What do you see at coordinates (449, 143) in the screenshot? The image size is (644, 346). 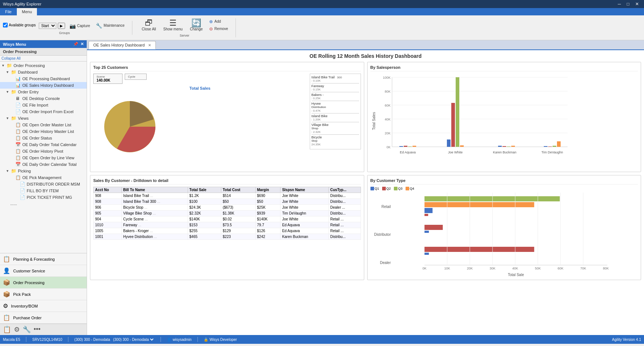 I see `bar-joe-q1` at bounding box center [449, 143].